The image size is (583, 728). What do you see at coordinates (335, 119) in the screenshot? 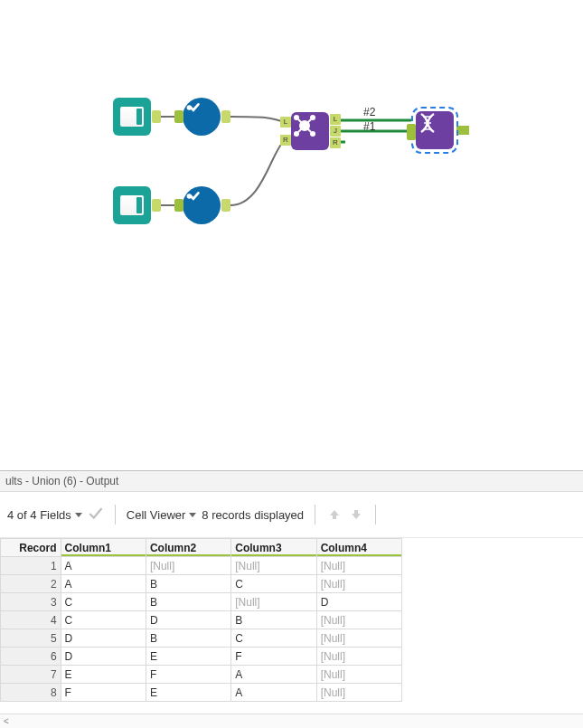
I see `join-port-L-out: L` at bounding box center [335, 119].